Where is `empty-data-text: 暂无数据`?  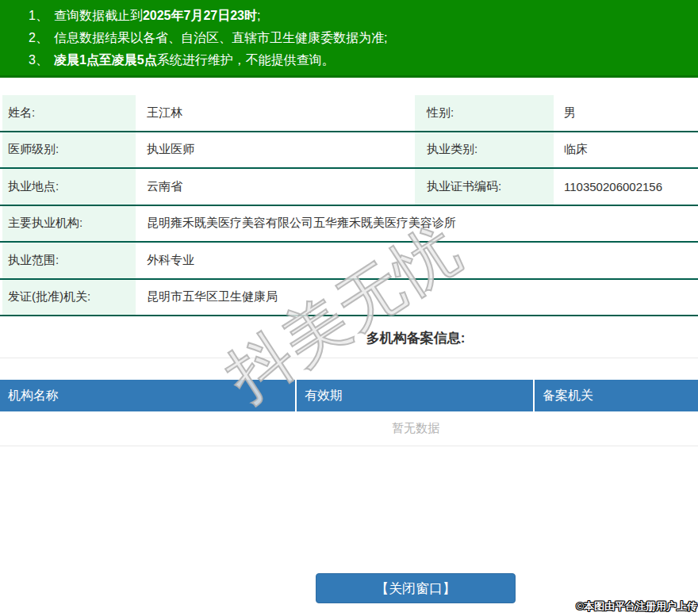
empty-data-text: 暂无数据 is located at coordinates (349, 429).